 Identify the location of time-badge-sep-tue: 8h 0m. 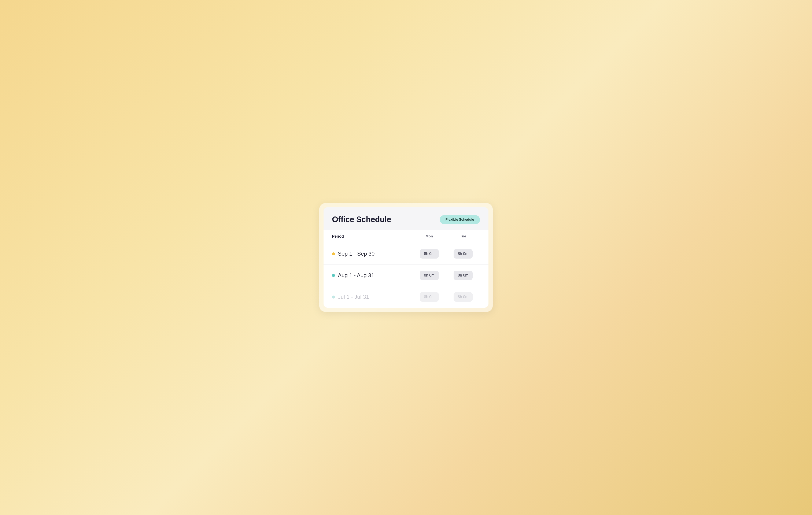
(463, 254).